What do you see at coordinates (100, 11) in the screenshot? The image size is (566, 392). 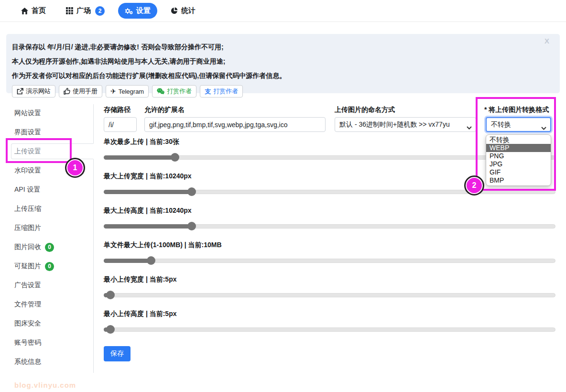 I see `nav-badge: 2` at bounding box center [100, 11].